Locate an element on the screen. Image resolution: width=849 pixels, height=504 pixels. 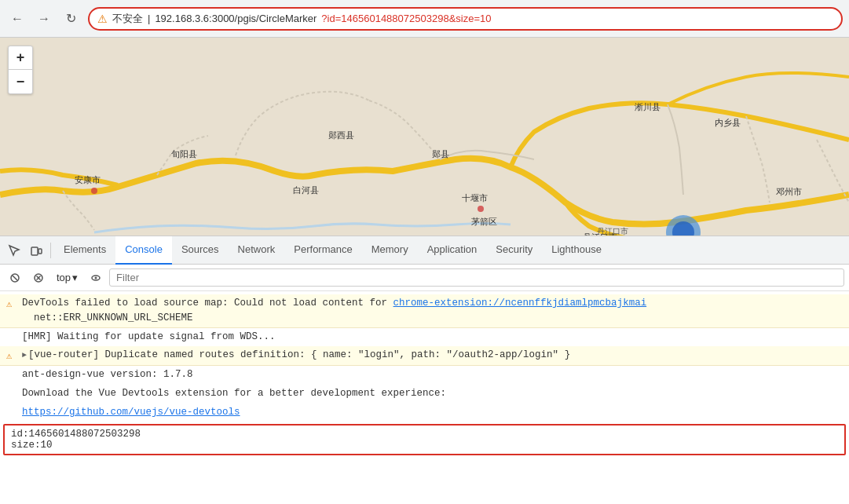
tab-memory: Memory is located at coordinates (390, 250).